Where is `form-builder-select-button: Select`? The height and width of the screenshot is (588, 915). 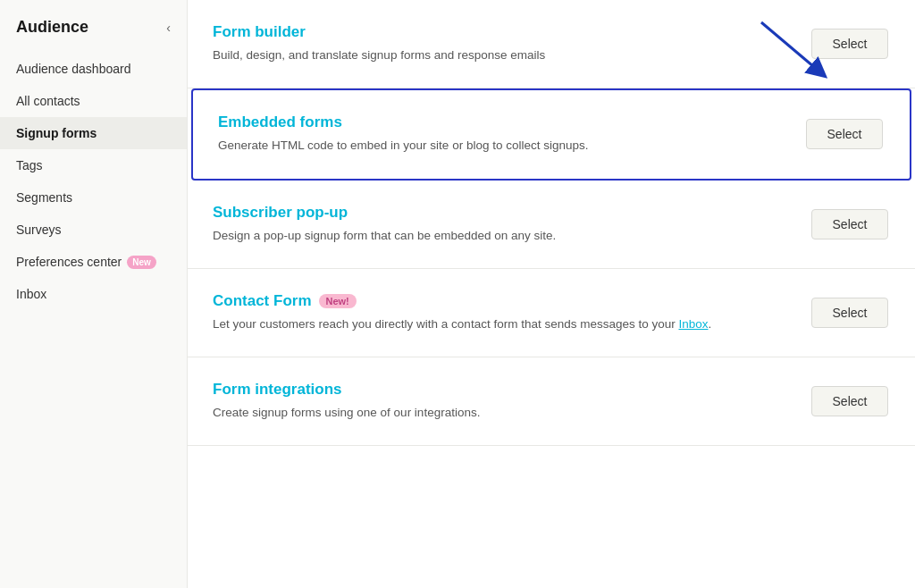 form-builder-select-button: Select is located at coordinates (850, 44).